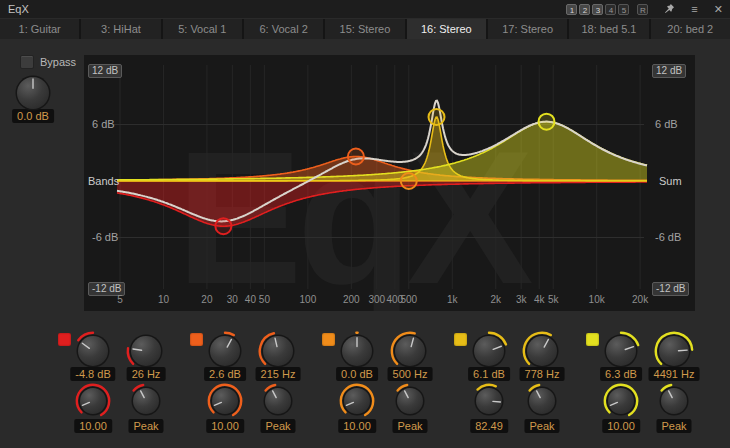 Image resolution: width=730 pixels, height=448 pixels. What do you see at coordinates (225, 351) in the screenshot?
I see `band-2-gain-knob` at bounding box center [225, 351].